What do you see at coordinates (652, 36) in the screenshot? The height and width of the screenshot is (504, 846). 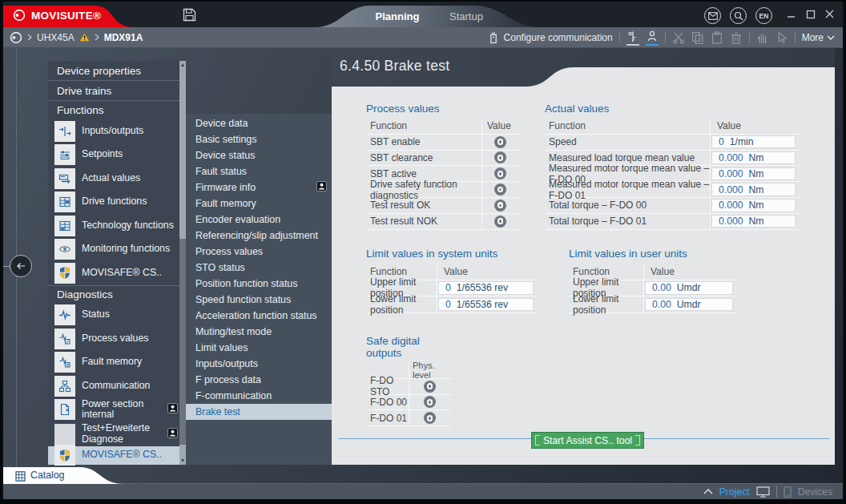 I see `person-icon` at bounding box center [652, 36].